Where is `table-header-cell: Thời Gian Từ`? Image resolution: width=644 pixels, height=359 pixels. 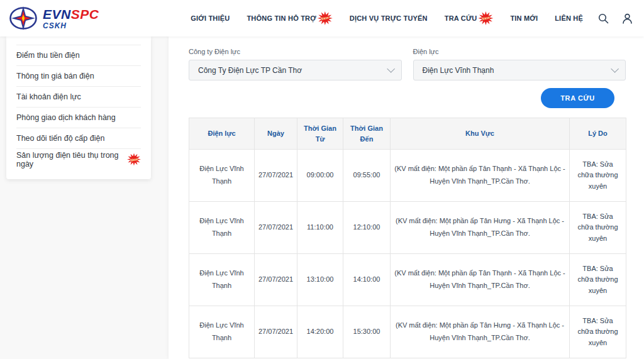 table-header-cell: Thời Gian Từ is located at coordinates (321, 134).